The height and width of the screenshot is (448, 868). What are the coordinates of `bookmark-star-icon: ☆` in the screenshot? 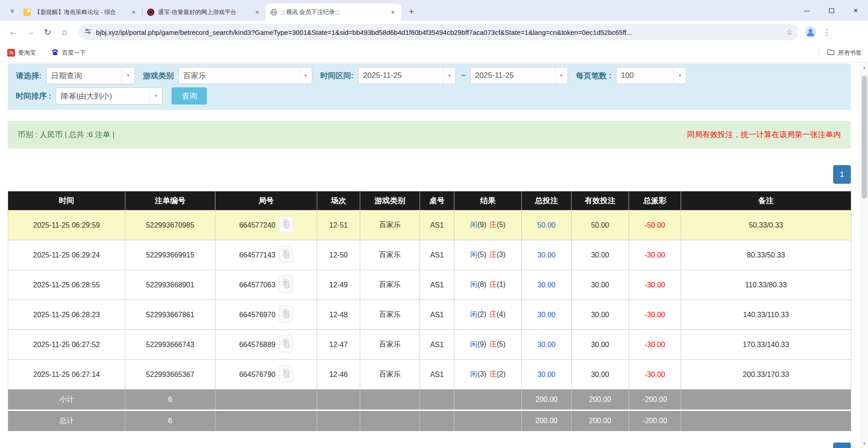 It's located at (789, 33).